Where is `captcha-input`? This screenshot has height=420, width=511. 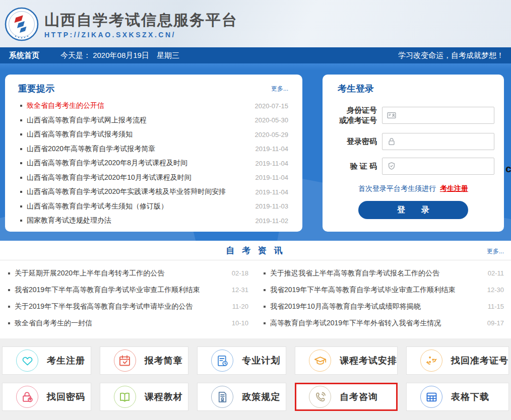
captcha-input is located at coordinates (445, 166).